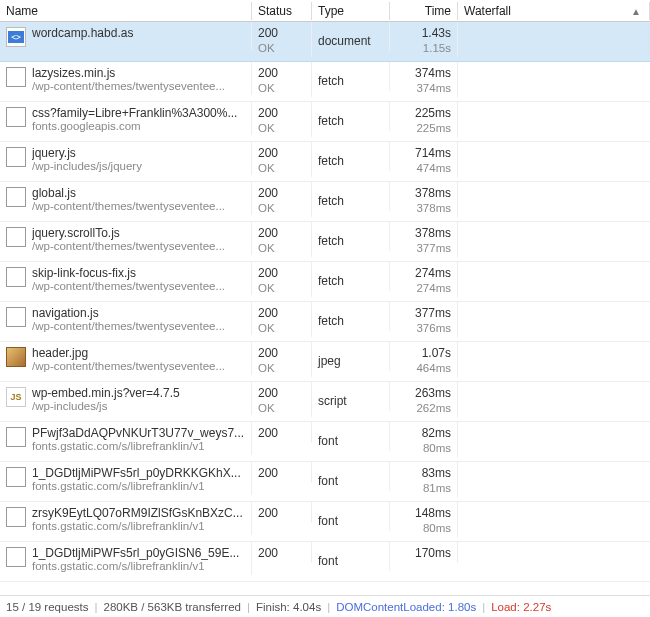 The height and width of the screenshot is (617, 650). What do you see at coordinates (554, 11) in the screenshot?
I see `col-header-waterfall: Waterfall ▲` at bounding box center [554, 11].